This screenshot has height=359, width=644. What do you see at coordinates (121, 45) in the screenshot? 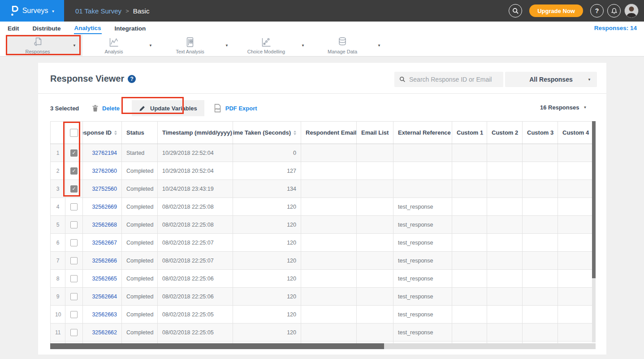
I see `toolbar-item-analysis: Analysis ▼` at bounding box center [121, 45].